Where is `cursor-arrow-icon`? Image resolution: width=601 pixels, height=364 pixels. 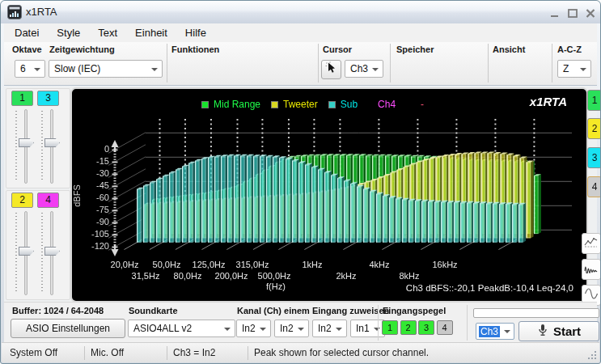
cursor-arrow-icon is located at coordinates (332, 70).